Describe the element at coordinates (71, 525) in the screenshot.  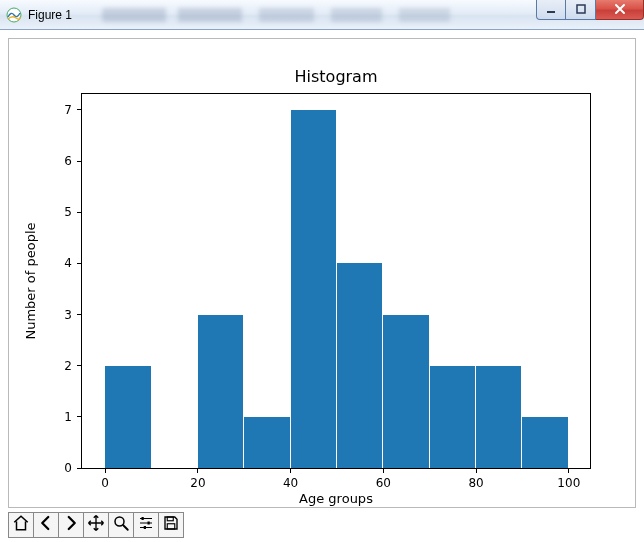
I see `arrow-right-icon` at that location.